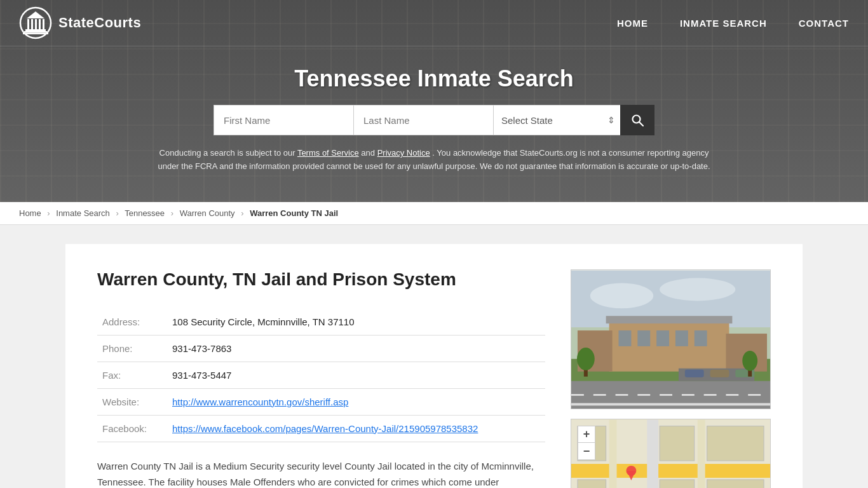  I want to click on website-value: http://www.warrencountytn.gov/sheriff.as…, so click(356, 402).